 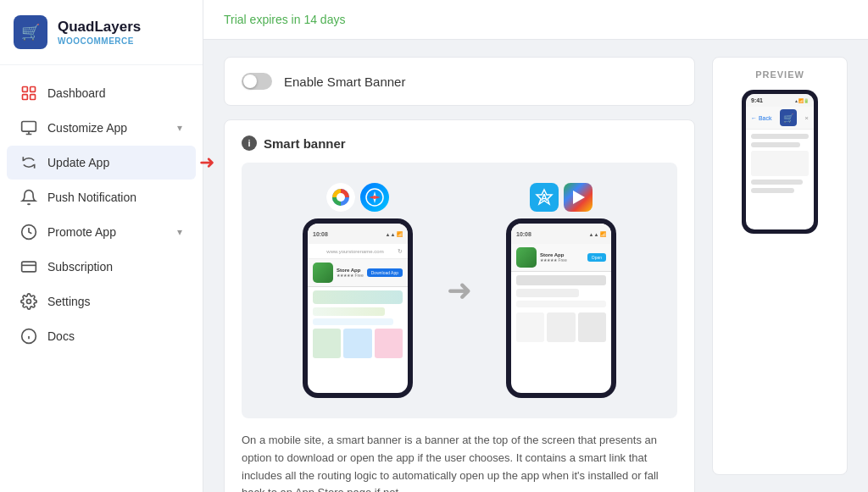 What do you see at coordinates (358, 308) in the screenshot?
I see `phone-left: 10:08 ▲▲ 📶 www.yourstorename.com ↻` at bounding box center [358, 308].